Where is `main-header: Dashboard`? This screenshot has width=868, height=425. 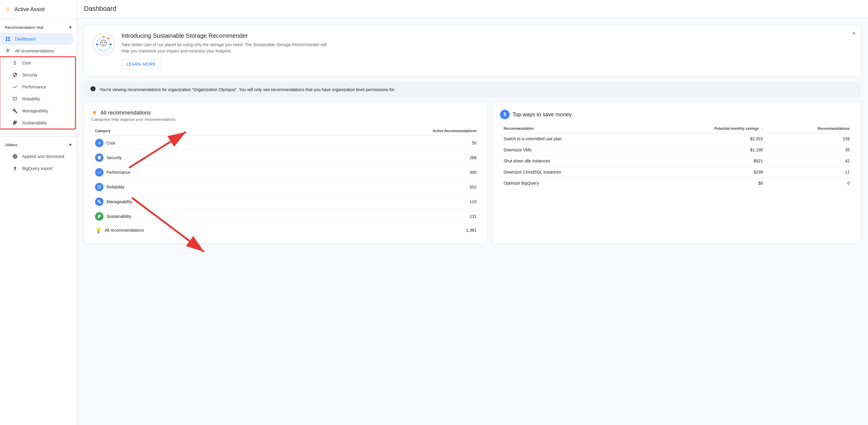
main-header: Dashboard is located at coordinates (472, 9).